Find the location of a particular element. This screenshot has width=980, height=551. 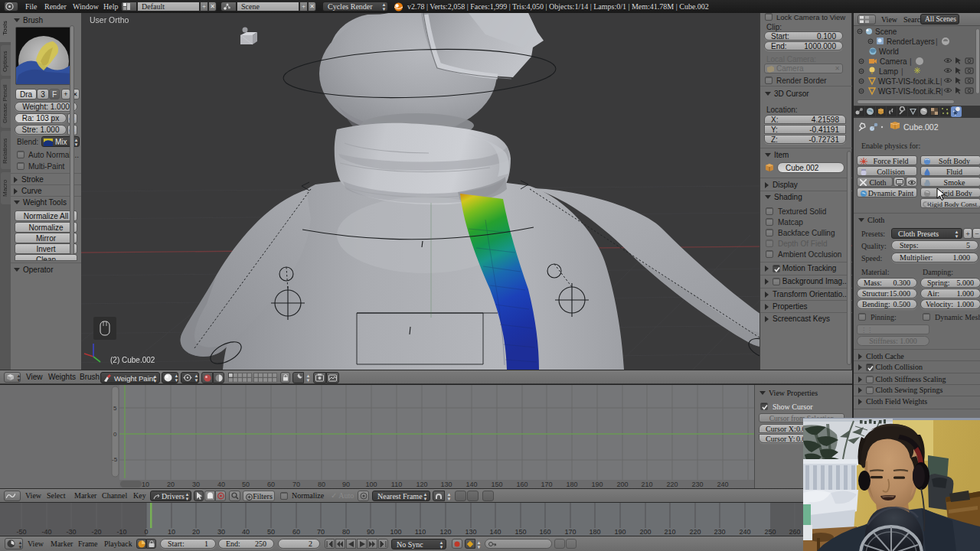

svg-text: -20 is located at coordinates (96, 532).